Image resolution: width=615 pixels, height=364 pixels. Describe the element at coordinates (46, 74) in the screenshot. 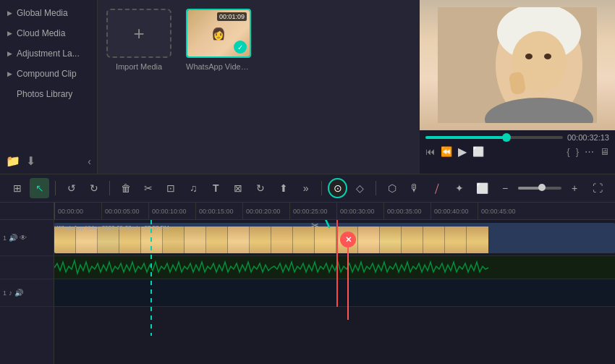

I see `sidebar-item-label: Compound Clip` at that location.